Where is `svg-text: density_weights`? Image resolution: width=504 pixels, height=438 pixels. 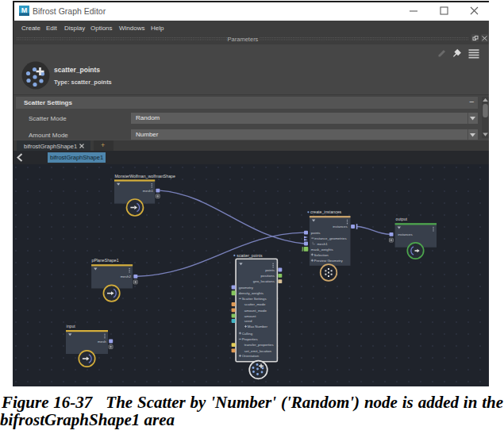 svg-text: density_weights is located at coordinates (252, 294).